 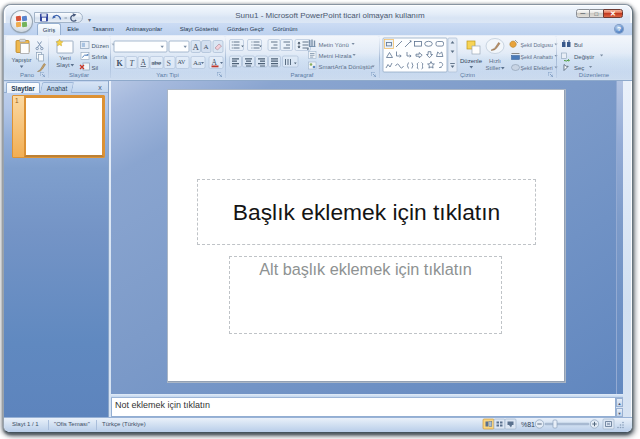 What do you see at coordinates (336, 56) in the screenshot?
I see `svg-text: Metni Hizala` at bounding box center [336, 56].